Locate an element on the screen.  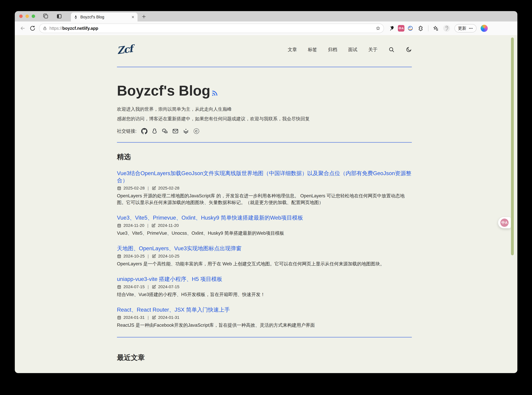
tab-title: Boyzcf's Blog is located at coordinates (104, 17).